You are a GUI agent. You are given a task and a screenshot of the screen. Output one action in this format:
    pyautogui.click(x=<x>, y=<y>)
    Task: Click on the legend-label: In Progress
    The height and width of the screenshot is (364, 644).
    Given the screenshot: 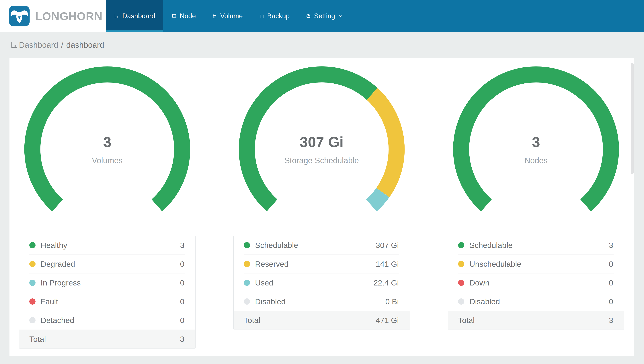 What is the action you would take?
    pyautogui.click(x=110, y=283)
    